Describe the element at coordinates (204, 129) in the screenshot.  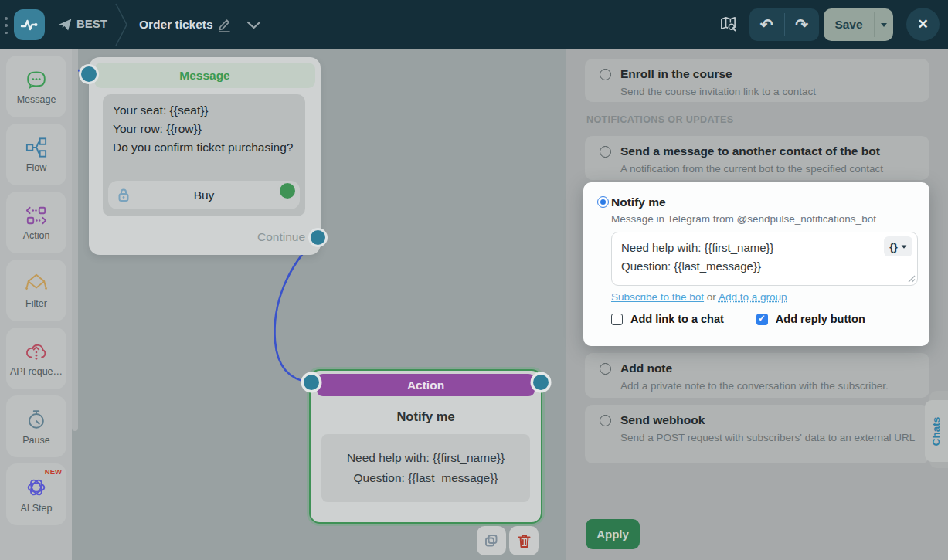
I see `message-line: Your row: {{row}}` at that location.